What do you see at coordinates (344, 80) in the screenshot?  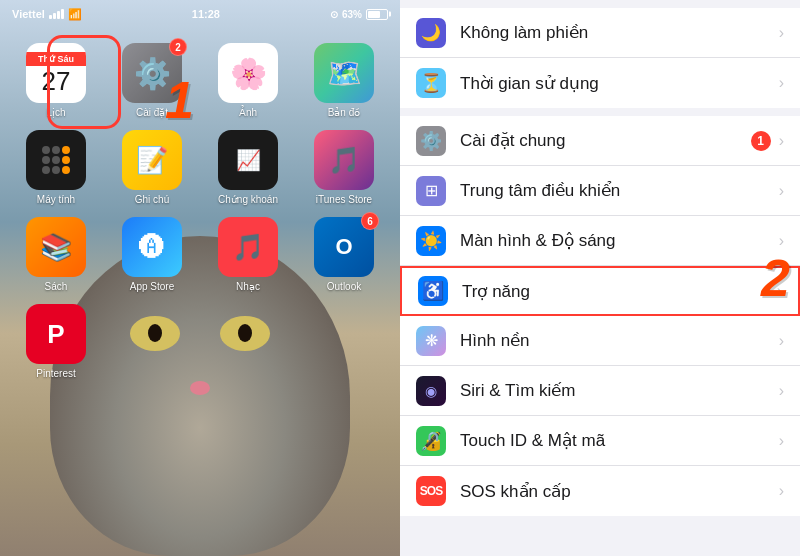 I see `app-bando: 🗺️ Bản đồ` at bounding box center [344, 80].